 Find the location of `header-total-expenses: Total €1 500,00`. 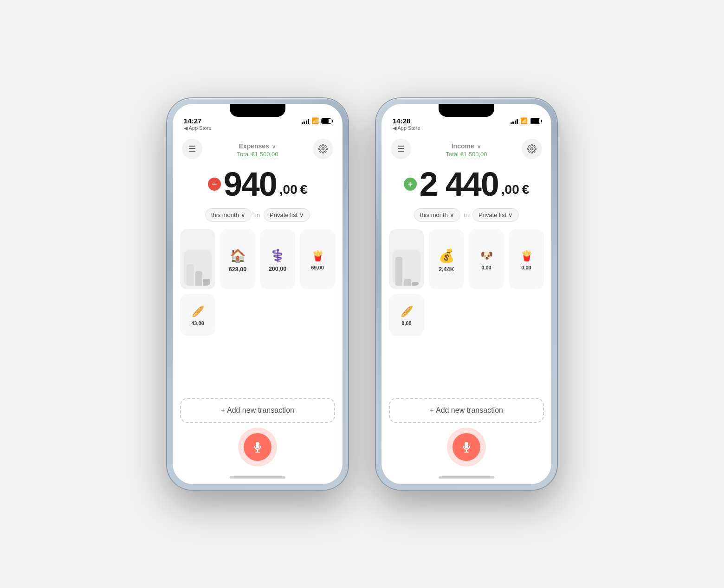

header-total-expenses: Total €1 500,00 is located at coordinates (258, 154).